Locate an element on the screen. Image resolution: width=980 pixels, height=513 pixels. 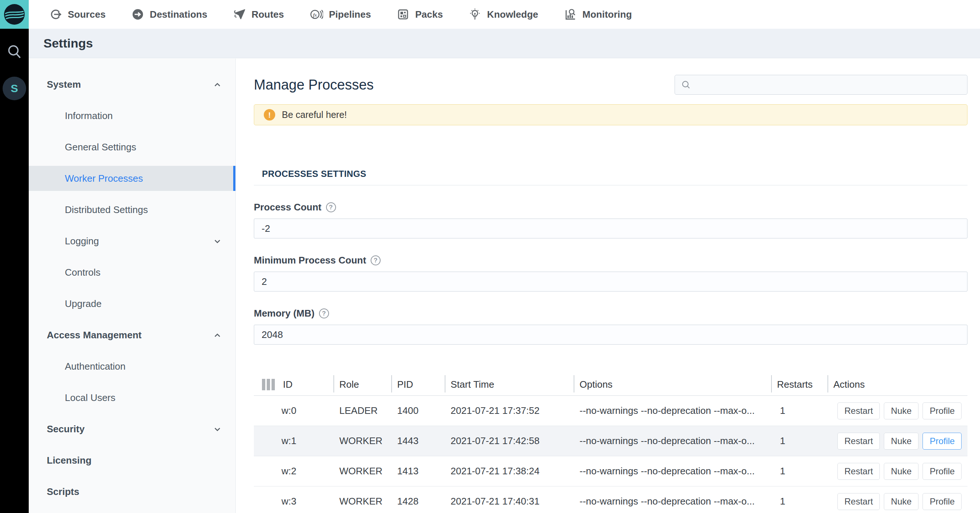
manage-processes-title: Manage Processes is located at coordinates (313, 85).